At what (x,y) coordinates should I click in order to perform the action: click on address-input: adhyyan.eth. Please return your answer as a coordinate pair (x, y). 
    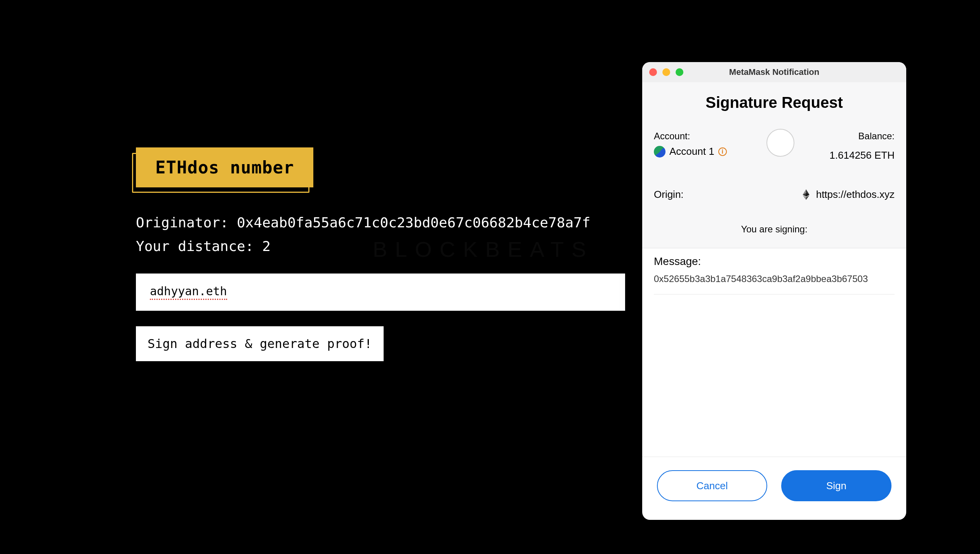
    Looking at the image, I should click on (381, 292).